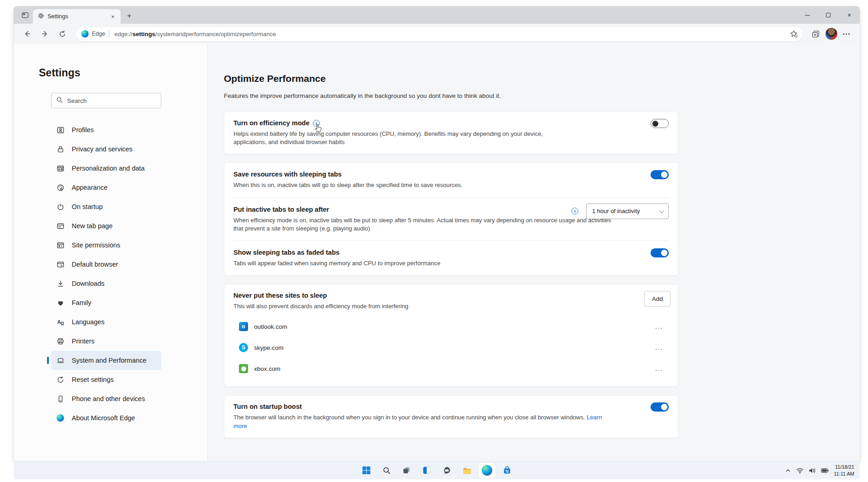  What do you see at coordinates (106, 168) in the screenshot?
I see `sidebar-item-personalization-and-data: Personalization and data` at bounding box center [106, 168].